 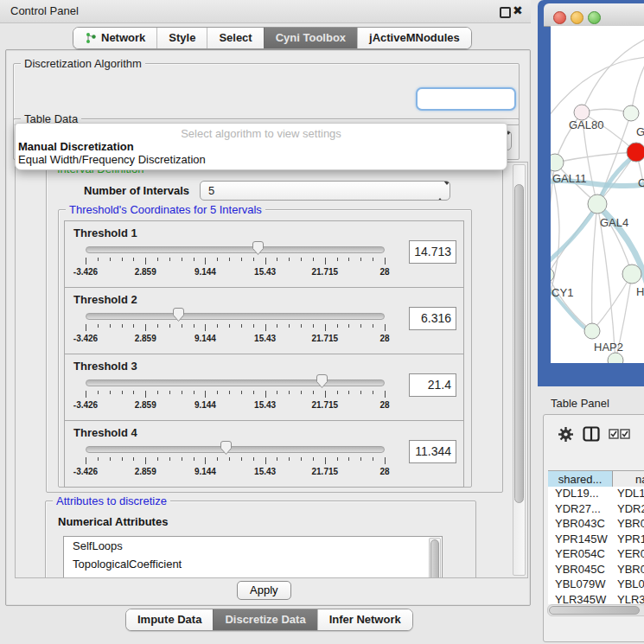 I want to click on pane-scrollbar, so click(x=519, y=370).